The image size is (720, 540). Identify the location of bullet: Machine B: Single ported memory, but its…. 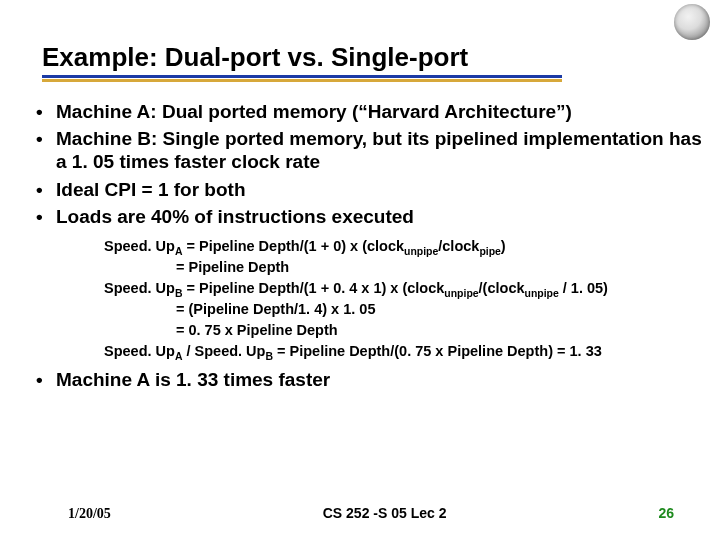
(367, 150).